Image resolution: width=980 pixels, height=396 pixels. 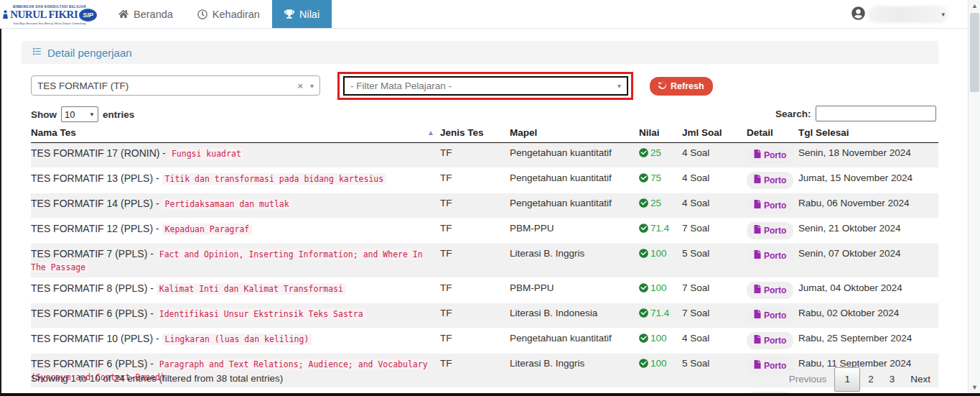 I want to click on clear-selection-icon: ×, so click(x=300, y=86).